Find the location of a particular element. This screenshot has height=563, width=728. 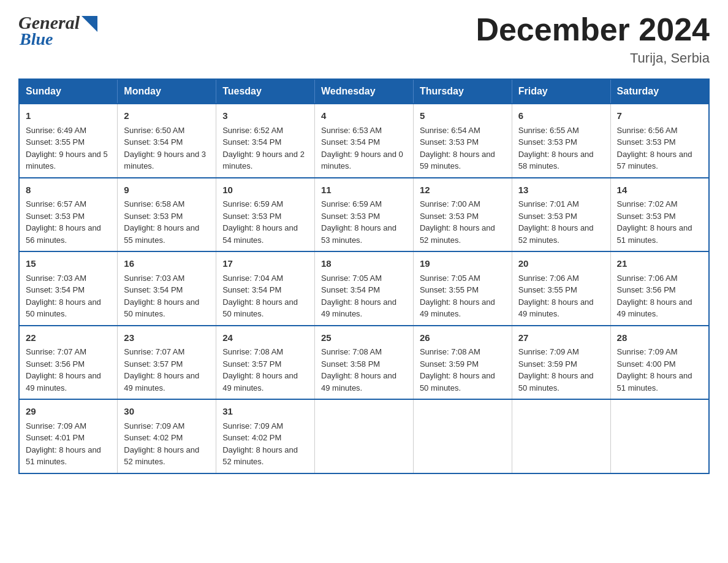

calendar-week-4: 22Sunrise: 7:07 AMSunset: 3:56 PMDayligh… is located at coordinates (364, 363).